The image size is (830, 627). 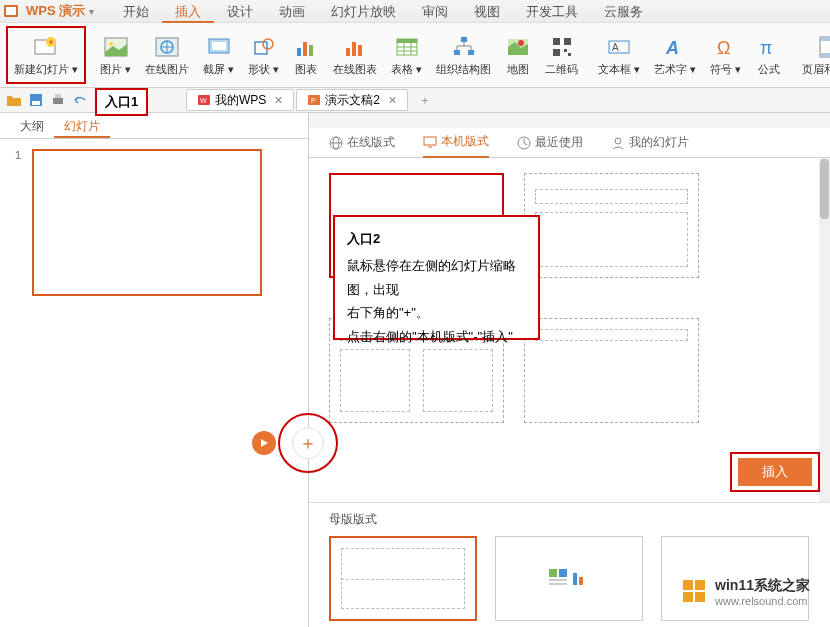 I want to click on online-chart-icon, so click(x=355, y=47).